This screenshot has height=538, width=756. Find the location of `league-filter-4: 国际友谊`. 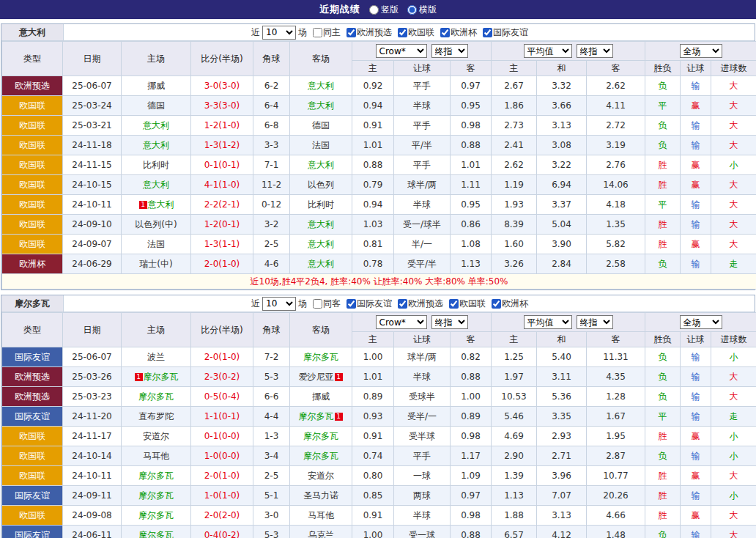

league-filter-4: 国际友谊 is located at coordinates (505, 32).